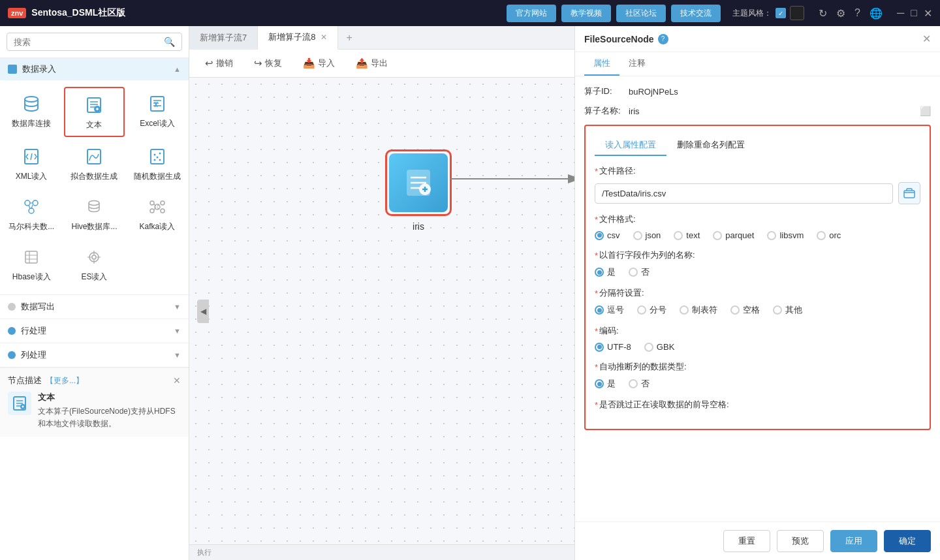  What do you see at coordinates (94, 69) in the screenshot?
I see `category-data-input-header: 数据录入 ▲` at bounding box center [94, 69].